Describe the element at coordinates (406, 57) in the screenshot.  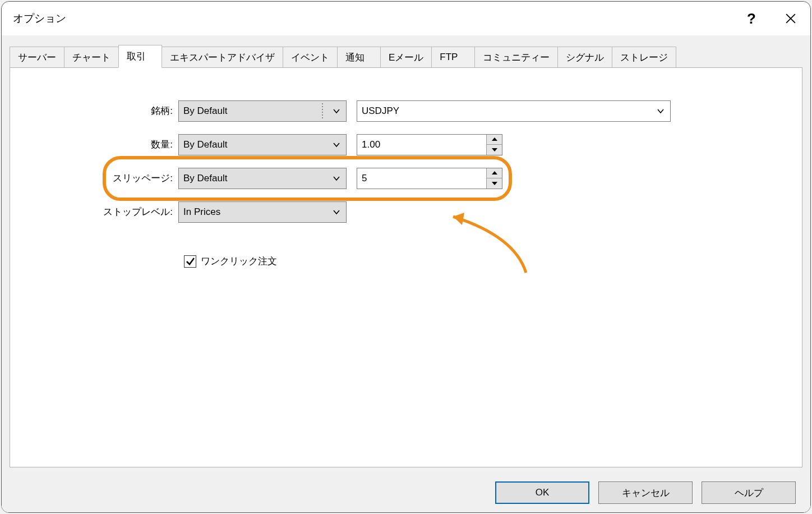
I see `tab-email: Eメール` at that location.